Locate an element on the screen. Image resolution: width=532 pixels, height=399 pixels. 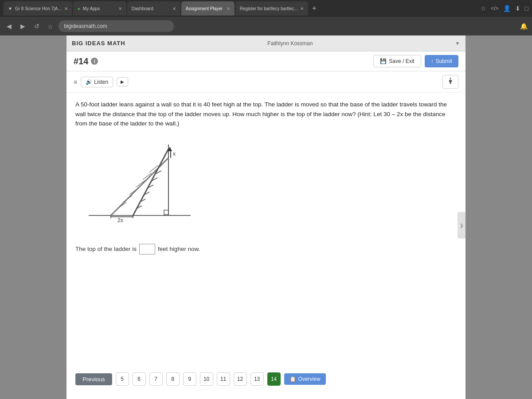
page-13: 13 is located at coordinates (257, 379).